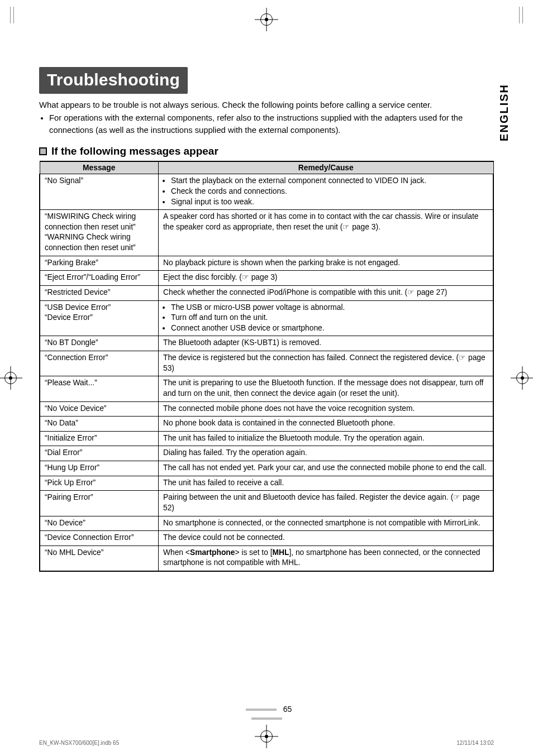 The width and height of the screenshot is (533, 756). What do you see at coordinates (266, 558) in the screenshot?
I see `table-row: “No MHL Device”When <Smartphone> is set …` at bounding box center [266, 558].